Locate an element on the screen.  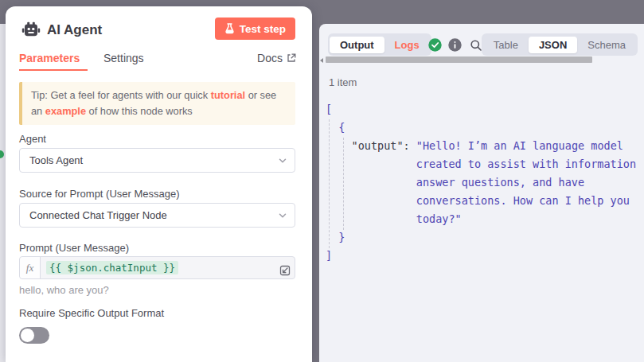
docs-label: Docs is located at coordinates (270, 58).